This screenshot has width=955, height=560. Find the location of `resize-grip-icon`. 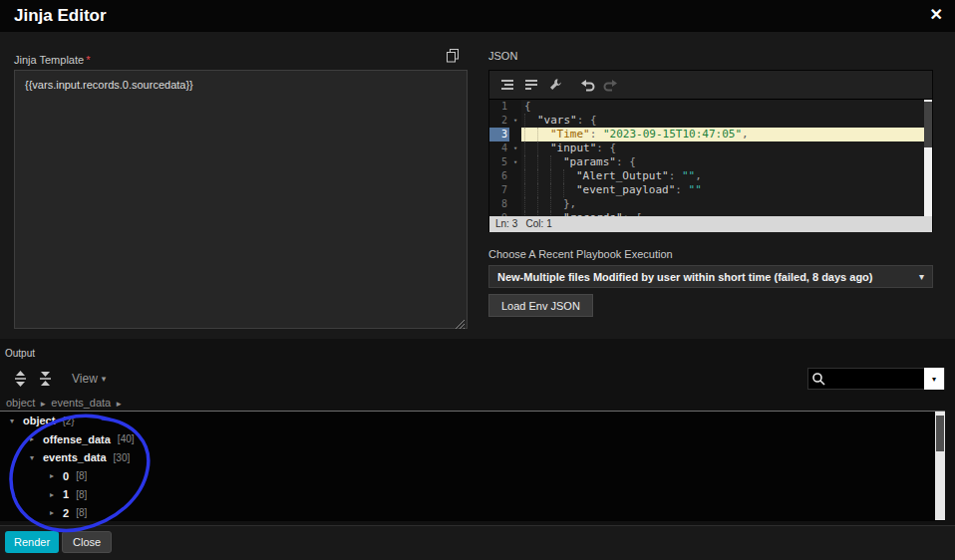

resize-grip-icon is located at coordinates (461, 325).